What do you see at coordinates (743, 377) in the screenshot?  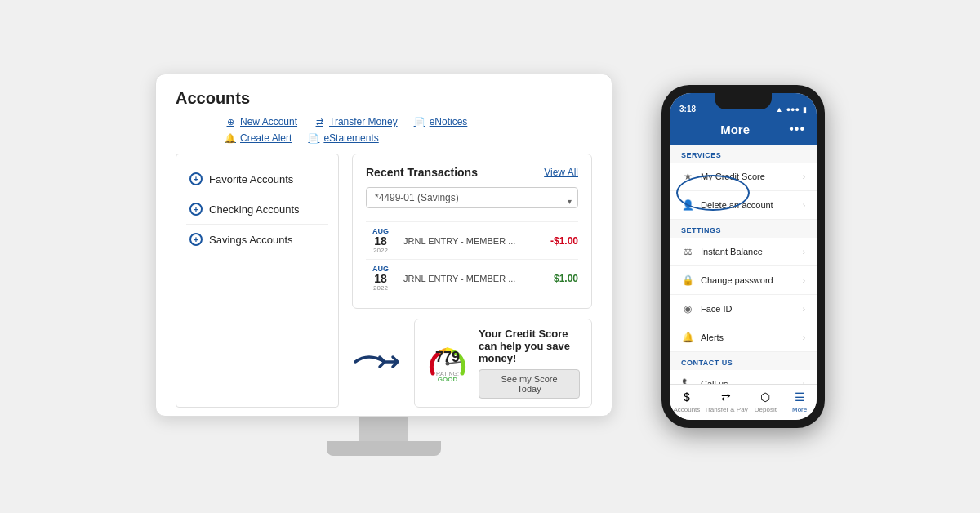 I see `list-item-call-us: 📞 Call us ›` at bounding box center [743, 377].